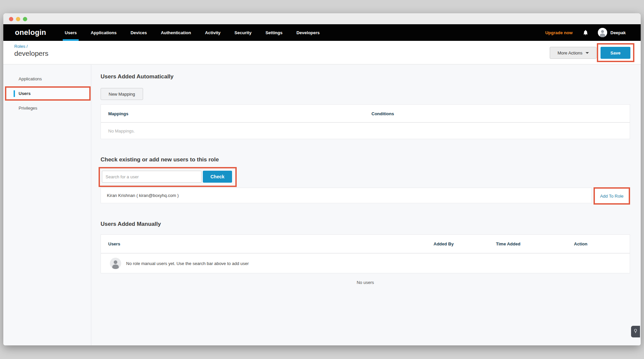 This screenshot has height=359, width=644. I want to click on page-header: Roles / developers More Actions Save, so click(322, 52).